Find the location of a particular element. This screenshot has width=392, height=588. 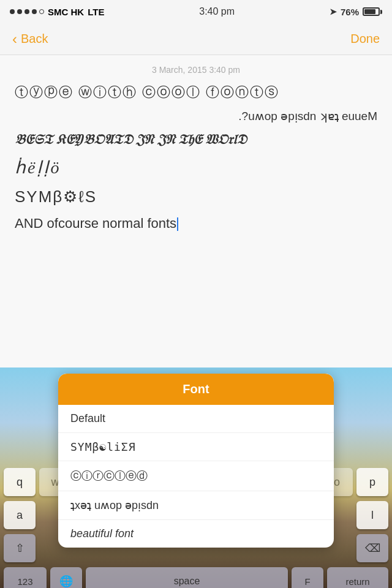

dot3 is located at coordinates (27, 12).